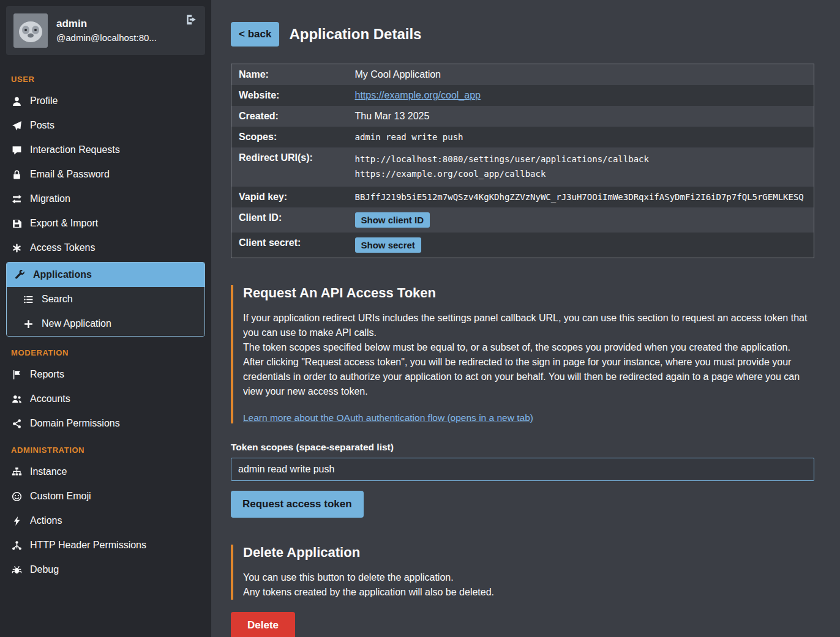 The image size is (840, 637). What do you see at coordinates (17, 151) in the screenshot?
I see `comment-icon` at bounding box center [17, 151].